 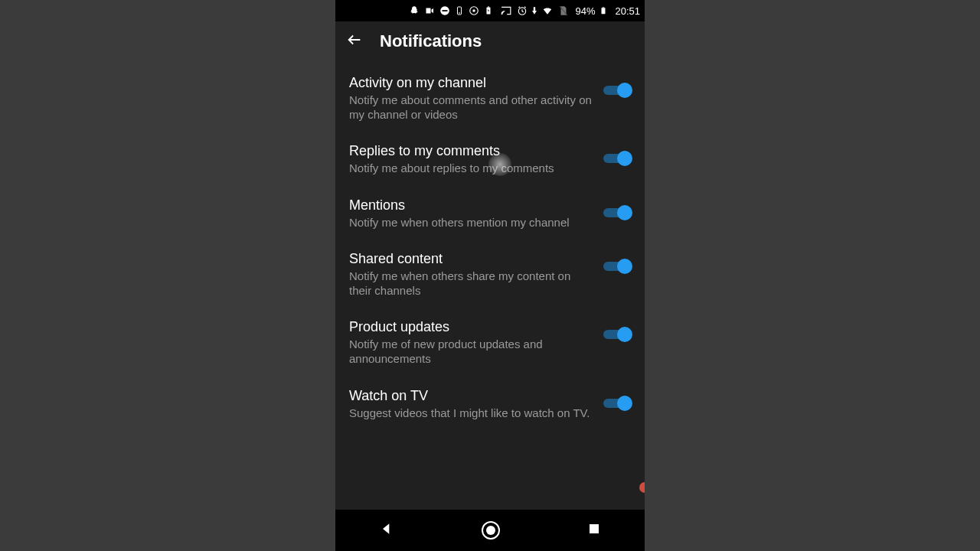 What do you see at coordinates (445, 11) in the screenshot?
I see `dnd-icon` at bounding box center [445, 11].